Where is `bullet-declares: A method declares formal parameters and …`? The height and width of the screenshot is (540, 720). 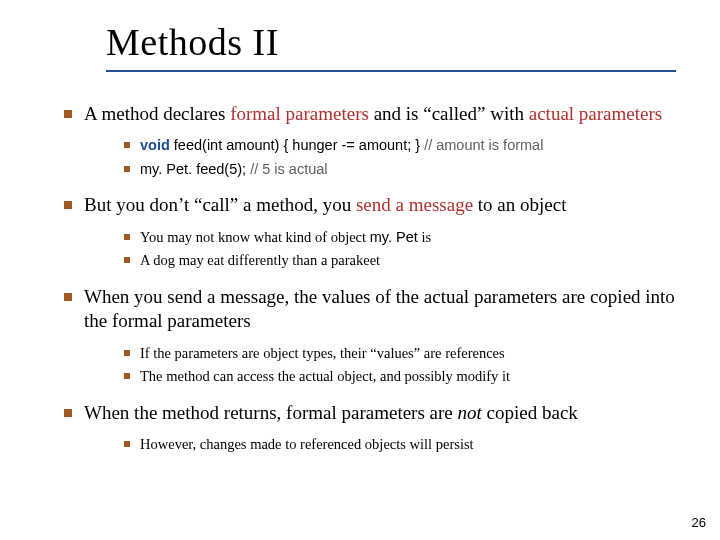 bullet-declares: A method declares formal parameters and … is located at coordinates (374, 140).